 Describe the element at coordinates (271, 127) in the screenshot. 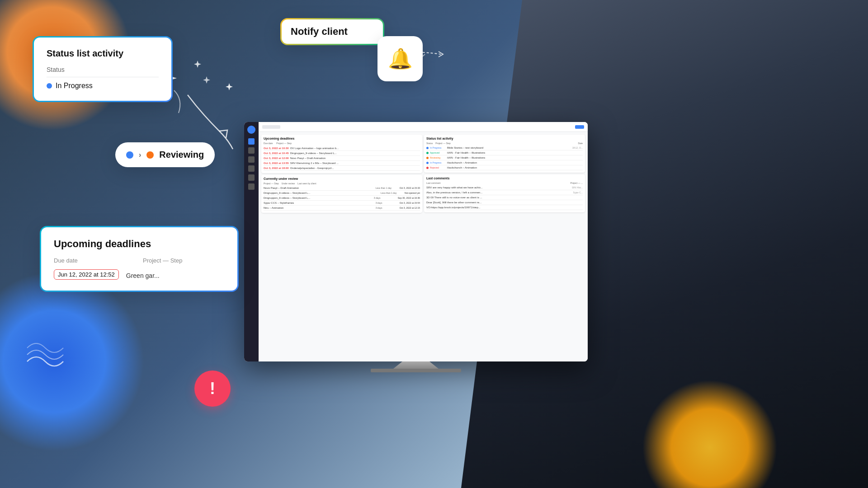

I see `header-search` at that location.